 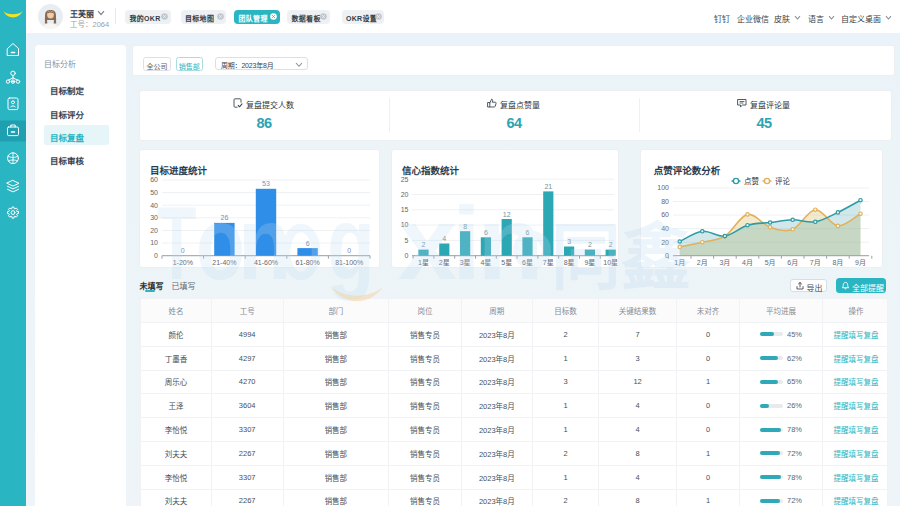 I want to click on svg-text: 53, so click(x=266, y=184).